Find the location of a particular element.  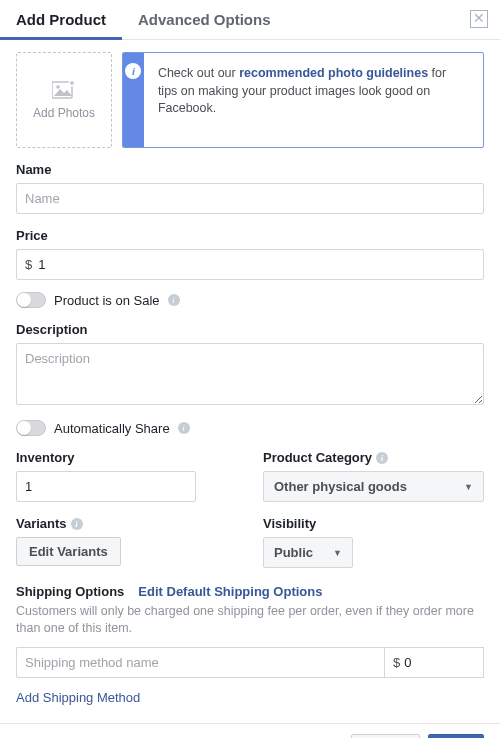

photo-guidelines-link: recommended photo guidelines is located at coordinates (334, 73).